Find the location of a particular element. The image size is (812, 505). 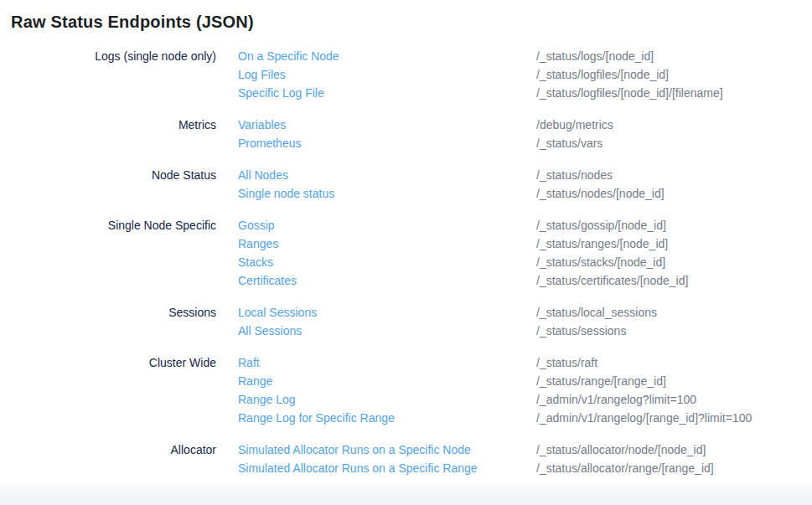

endpoint-path: /_status/local_sessions is located at coordinates (597, 312).